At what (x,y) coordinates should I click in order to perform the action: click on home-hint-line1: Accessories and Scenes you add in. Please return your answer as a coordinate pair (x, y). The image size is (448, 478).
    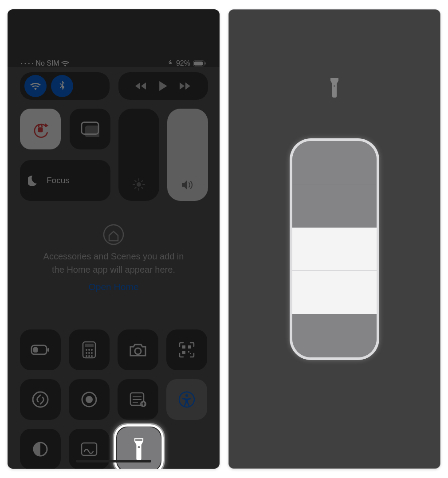
    Looking at the image, I should click on (114, 256).